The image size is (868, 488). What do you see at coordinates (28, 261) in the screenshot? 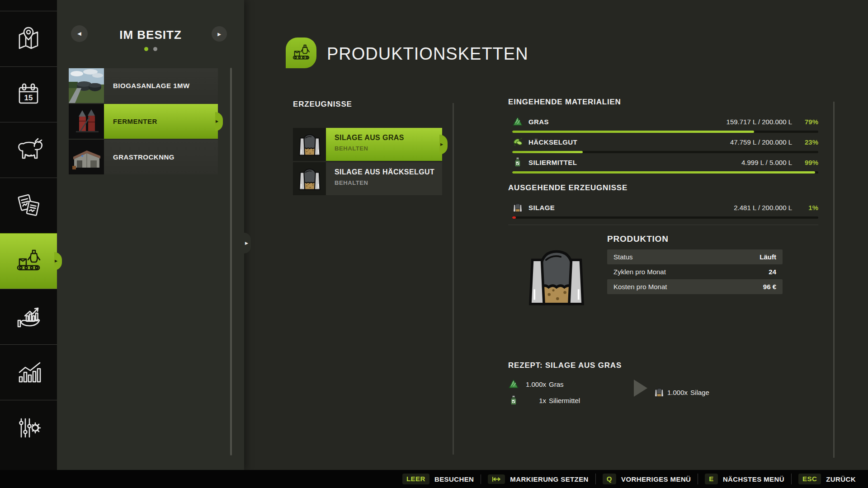
I see `production-icon` at bounding box center [28, 261].